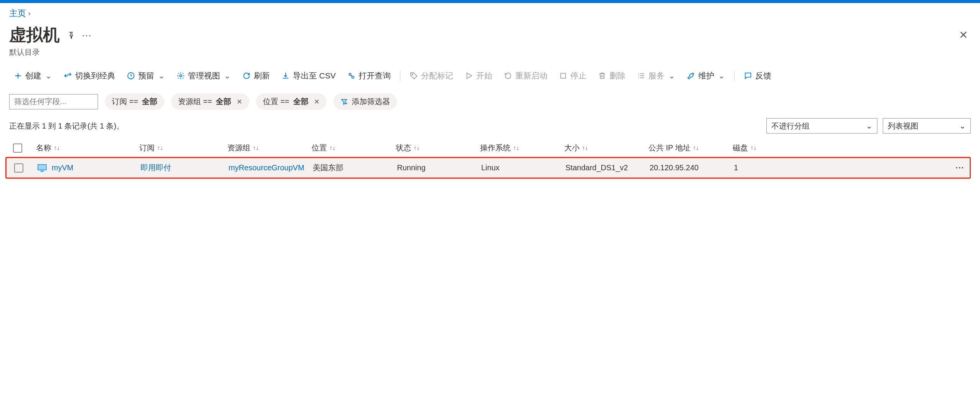 This screenshot has height=414, width=980. I want to click on start-button: 开始, so click(479, 76).